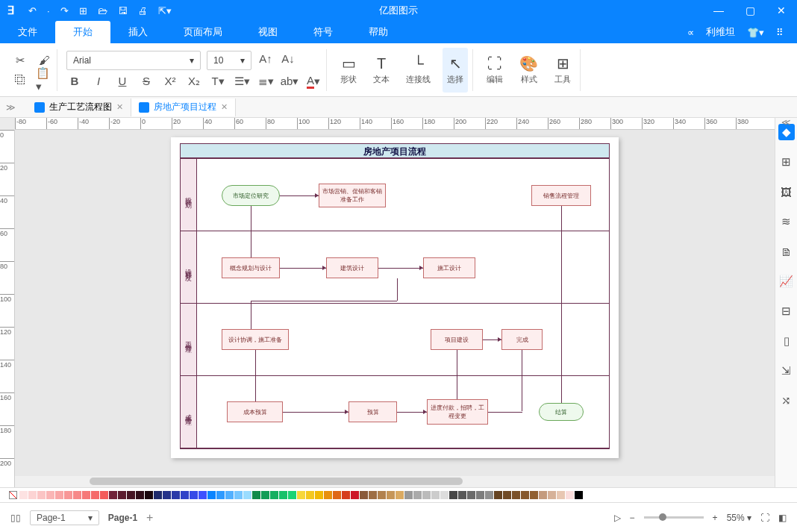 This screenshot has width=797, height=532. What do you see at coordinates (313, 81) in the screenshot?
I see `font-color-icon: A▾` at bounding box center [313, 81].